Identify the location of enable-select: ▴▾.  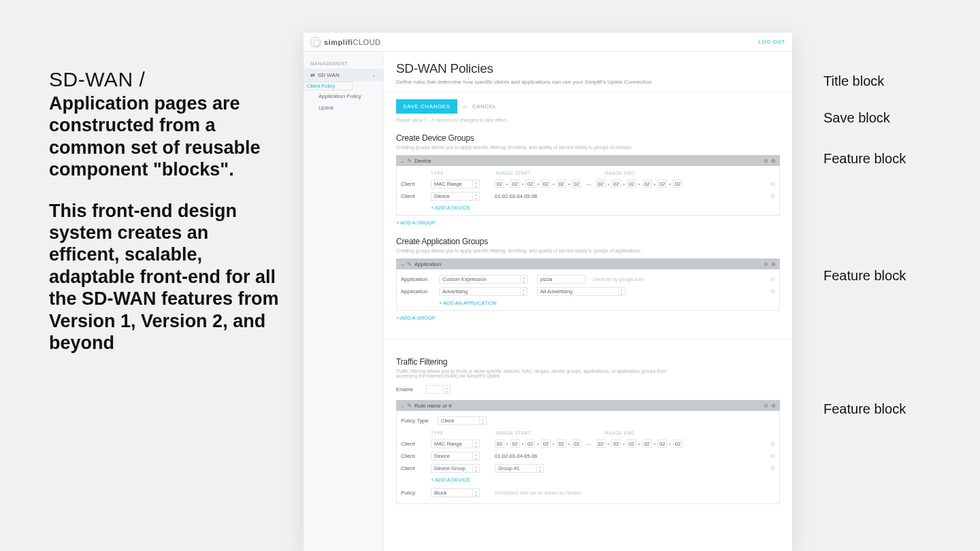
(438, 389).